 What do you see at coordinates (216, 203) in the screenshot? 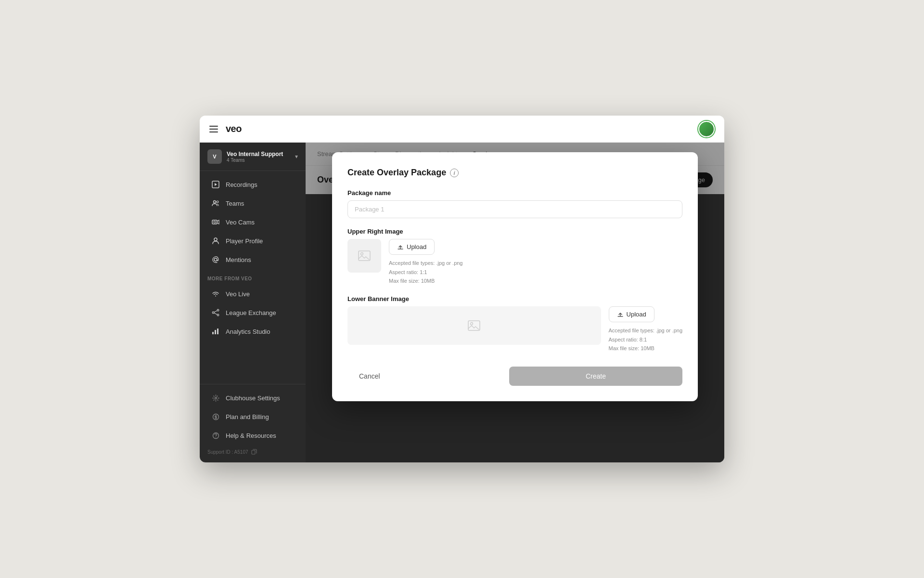
I see `users-icon` at bounding box center [216, 203].